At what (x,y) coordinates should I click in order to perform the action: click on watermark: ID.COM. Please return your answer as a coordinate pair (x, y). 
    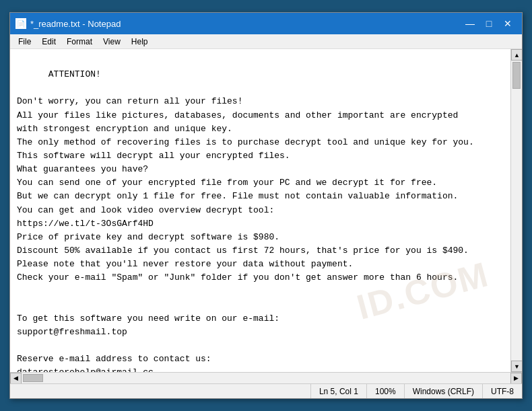
    Looking at the image, I should click on (423, 291).